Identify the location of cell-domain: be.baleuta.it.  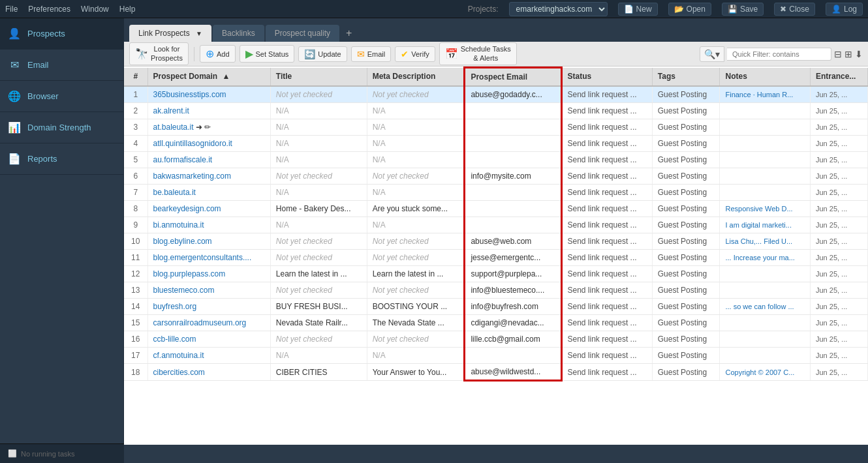
(209, 193).